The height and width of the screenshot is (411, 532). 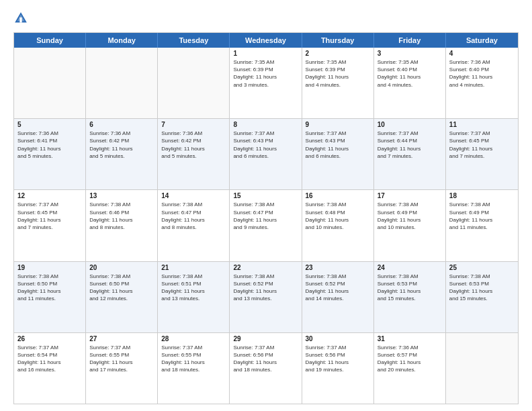 What do you see at coordinates (50, 338) in the screenshot?
I see `day-number: 26` at bounding box center [50, 338].